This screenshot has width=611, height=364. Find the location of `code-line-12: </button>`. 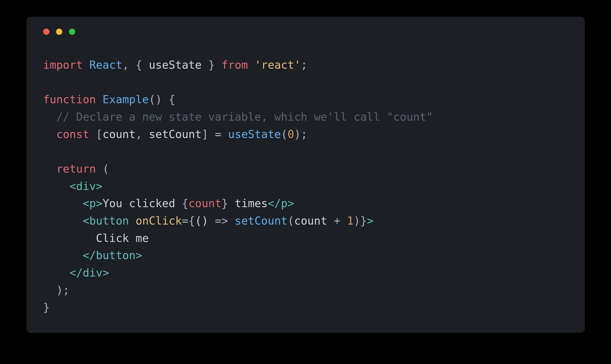

code-line-12: </button> is located at coordinates (93, 255).